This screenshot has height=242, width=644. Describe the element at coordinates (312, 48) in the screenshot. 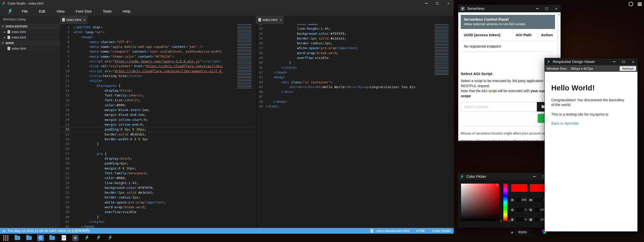

I see `code-text: white-space:pre-wrap!important;` at that location.